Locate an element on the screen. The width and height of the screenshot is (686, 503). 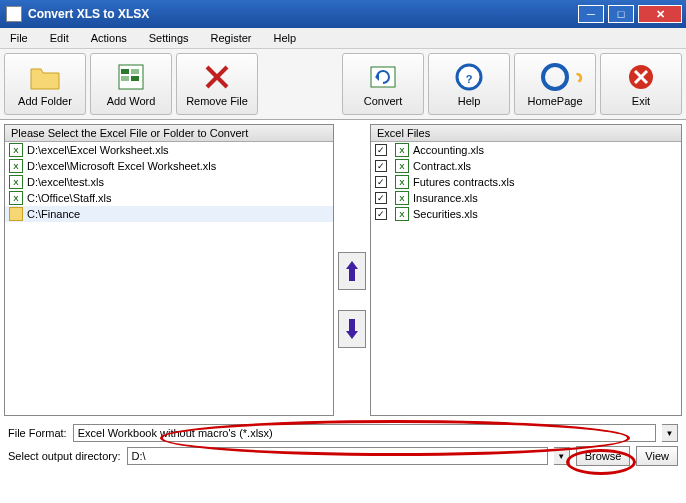
file-format-label: File Format: is located at coordinates (38, 433).